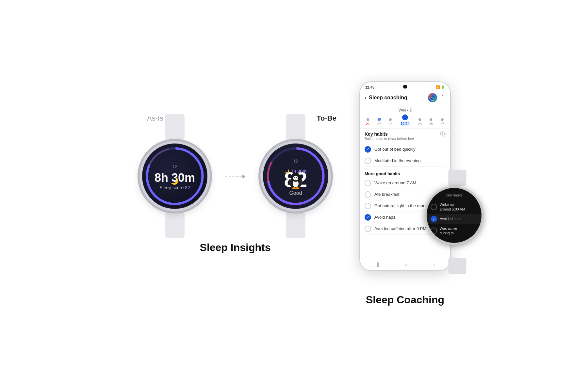 This screenshot has width=588, height=387. Describe the element at coordinates (387, 194) in the screenshot. I see `more-habit-text-2: Ate breakfast` at that location.